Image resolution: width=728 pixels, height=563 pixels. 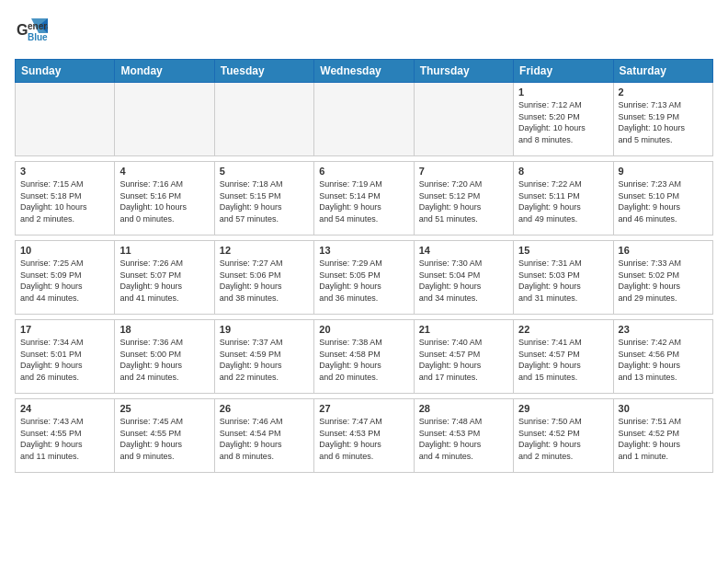 I want to click on day-info: Sunrise: 7:36 AM Sunset: 5:00 PM Dayligh…, so click(x=164, y=360).